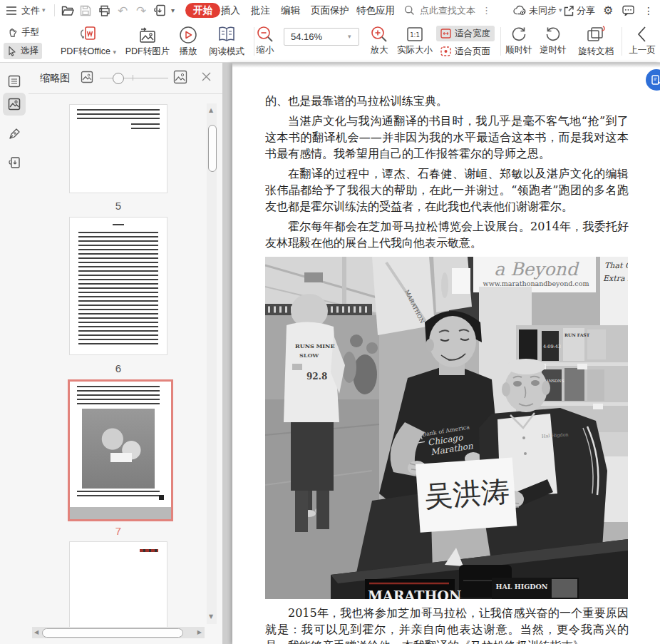 This screenshot has height=644, width=660. What do you see at coordinates (14, 163) in the screenshot?
I see `sidebar-item-export` at bounding box center [14, 163].